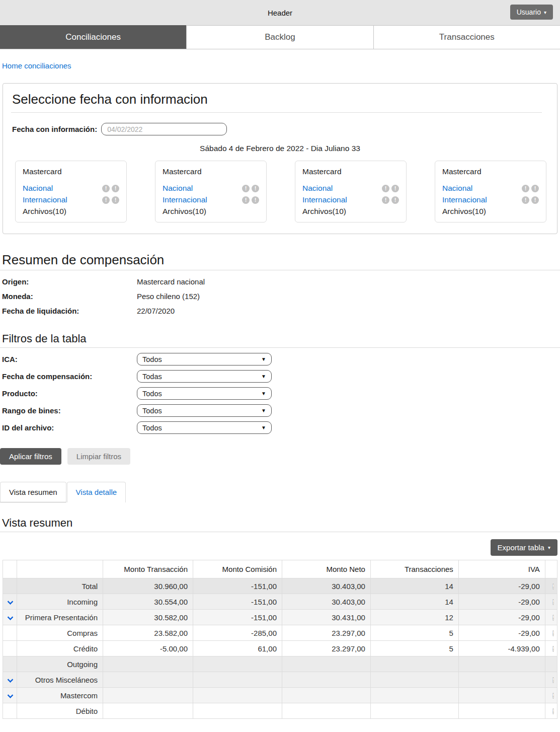 This screenshot has width=560, height=732. What do you see at coordinates (491, 188) in the screenshot?
I see `card-nacional-line: Nacional ! !` at bounding box center [491, 188].